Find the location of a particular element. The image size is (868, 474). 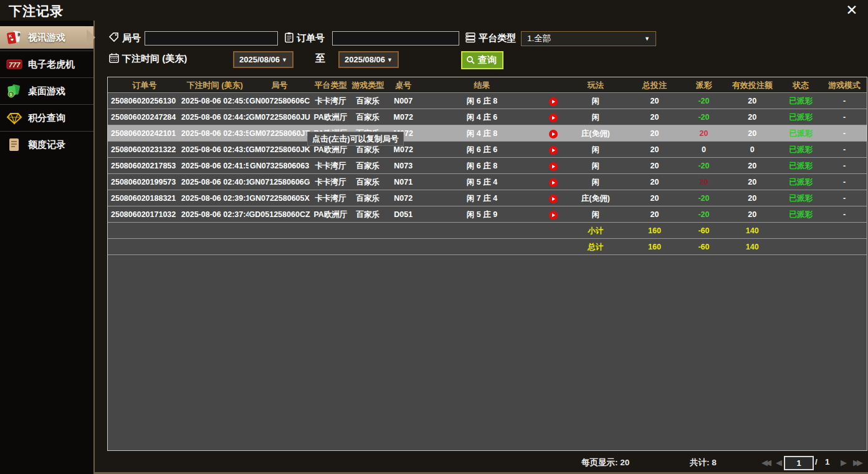

sidebar-item-5: 额度记录 is located at coordinates (47, 145).